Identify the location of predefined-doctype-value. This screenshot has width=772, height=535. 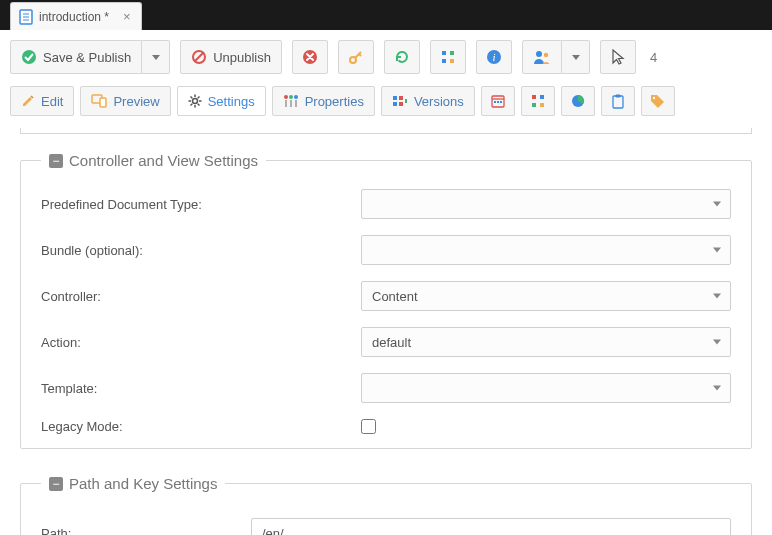
(546, 204).